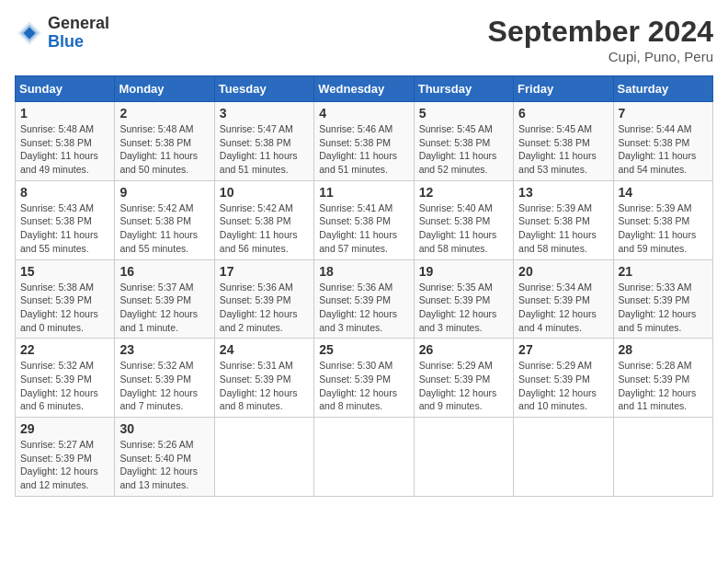 This screenshot has width=728, height=563. I want to click on day-info: Sunrise: 5:31 AM Sunset: 5:39 PM Dayligh…, so click(265, 386).